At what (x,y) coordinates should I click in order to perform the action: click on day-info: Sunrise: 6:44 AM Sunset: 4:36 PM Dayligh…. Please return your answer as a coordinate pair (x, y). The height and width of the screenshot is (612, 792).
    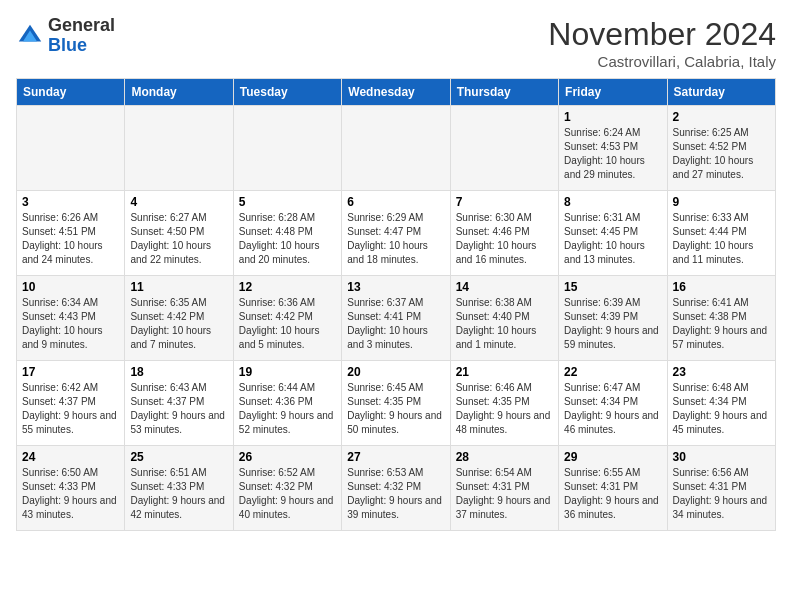
    Looking at the image, I should click on (288, 409).